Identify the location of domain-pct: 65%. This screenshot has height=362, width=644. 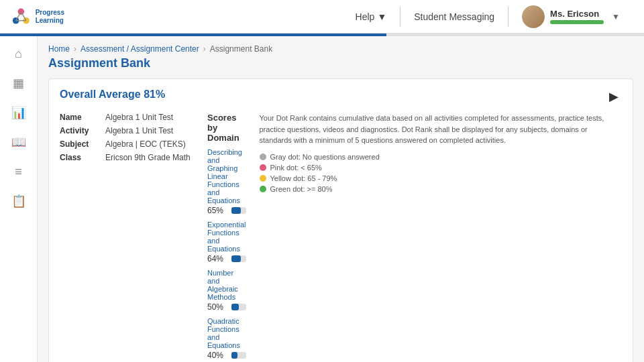
(217, 210).